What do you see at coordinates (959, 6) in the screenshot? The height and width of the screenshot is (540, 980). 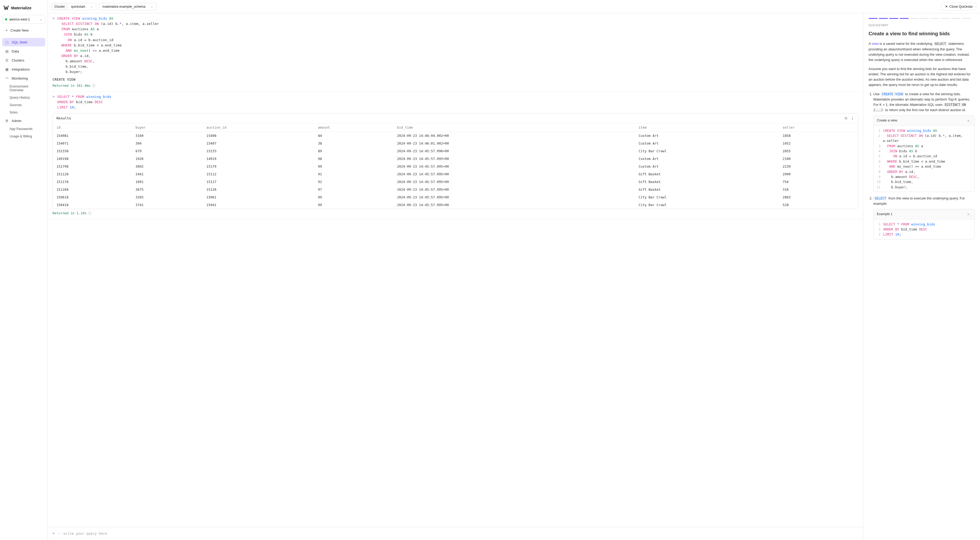 I see `close-quickstart-button: ✕ Close Quickstar` at bounding box center [959, 6].